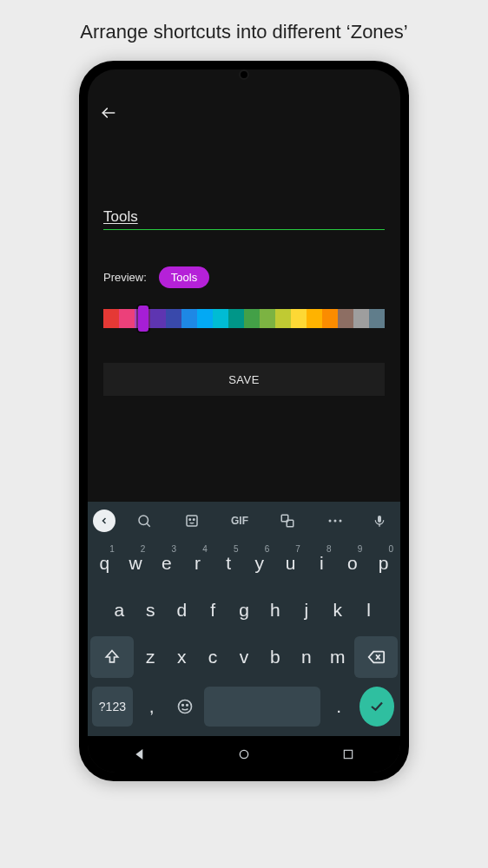 Image resolution: width=488 pixels, height=868 pixels. Describe the element at coordinates (244, 754) in the screenshot. I see `android-navbar` at that location.